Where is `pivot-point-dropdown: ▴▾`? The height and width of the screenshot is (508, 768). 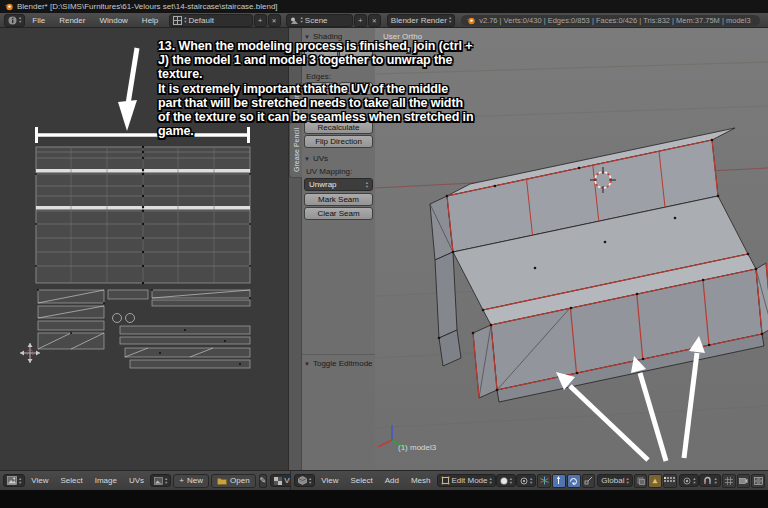
pivot-point-dropdown: ▴▾ is located at coordinates (526, 480).